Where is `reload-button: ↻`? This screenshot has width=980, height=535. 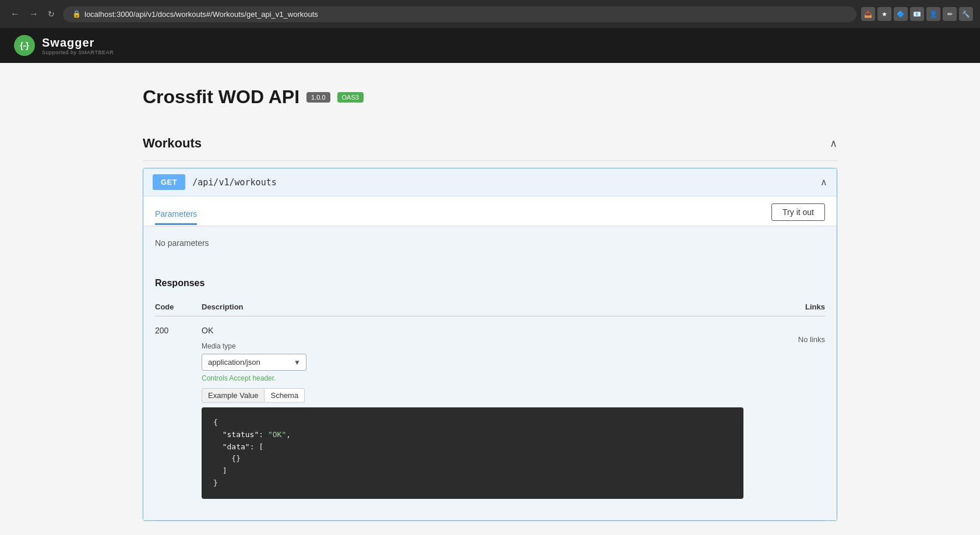 reload-button: ↻ is located at coordinates (51, 14).